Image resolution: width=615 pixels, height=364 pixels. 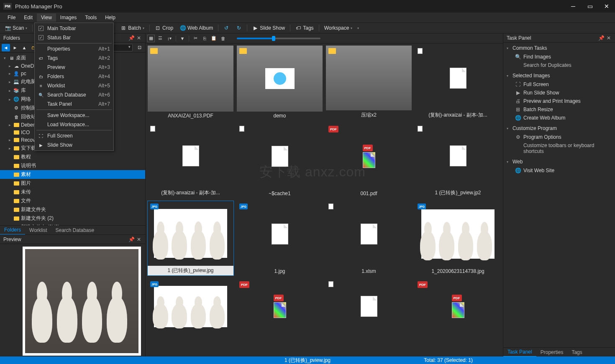 I want to click on task-panel-title: Task Panel, so click(x=519, y=38).